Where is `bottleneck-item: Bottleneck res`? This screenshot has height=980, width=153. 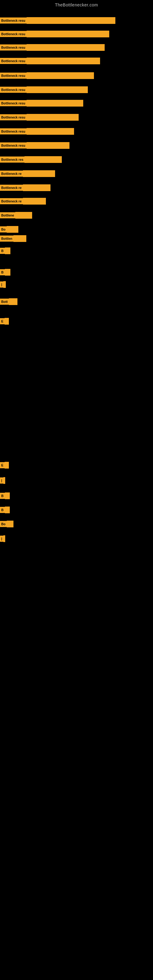 bottleneck-item: Bottleneck res is located at coordinates (31, 160).